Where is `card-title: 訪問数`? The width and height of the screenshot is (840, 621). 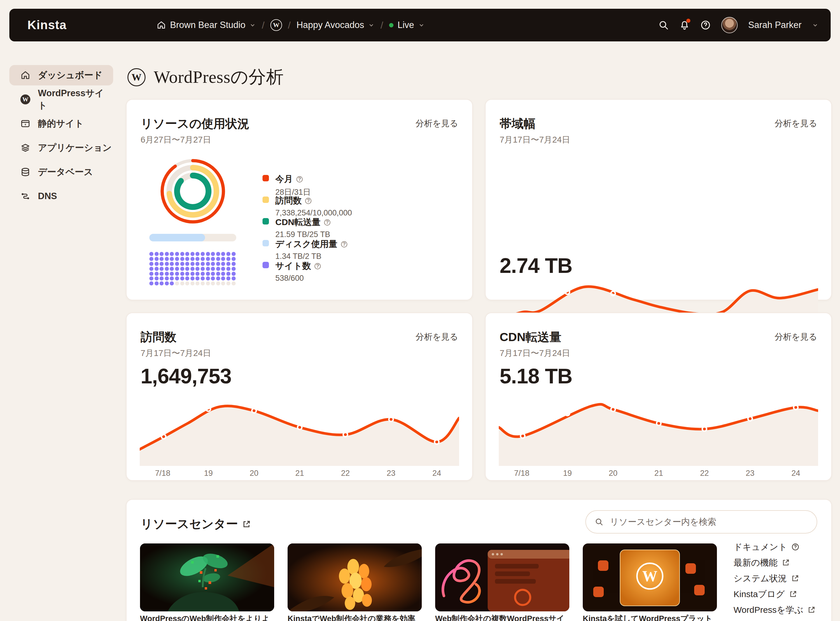 card-title: 訪問数 is located at coordinates (159, 337).